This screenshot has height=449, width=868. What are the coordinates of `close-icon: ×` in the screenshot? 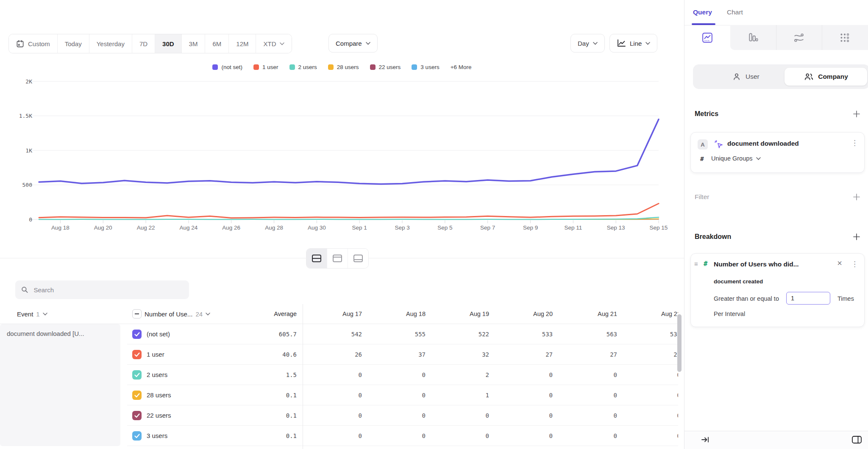 It's located at (840, 263).